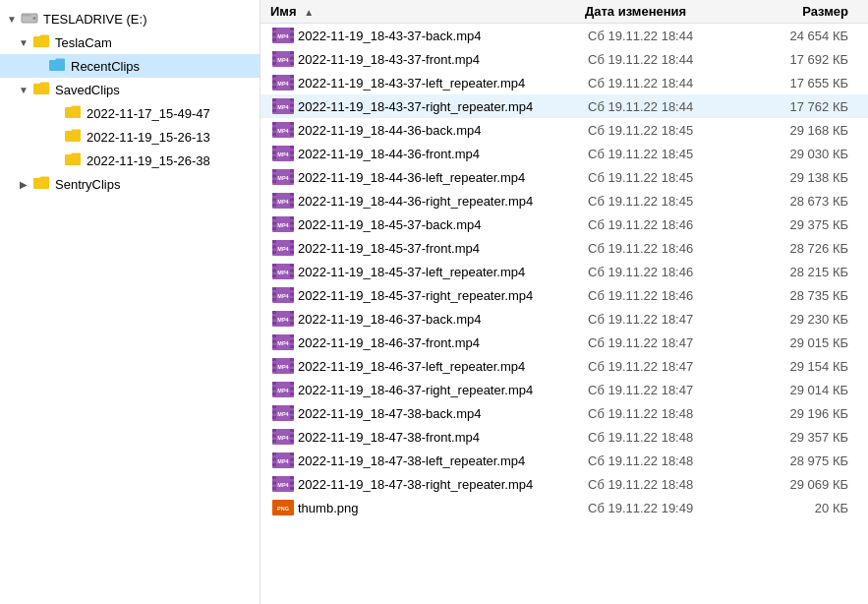  I want to click on file-date: Сб 19.11.22 18:45, so click(666, 201).